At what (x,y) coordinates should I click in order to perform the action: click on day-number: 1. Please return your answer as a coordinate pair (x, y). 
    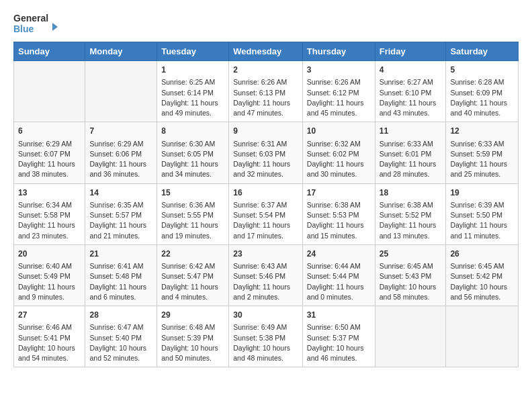
    Looking at the image, I should click on (193, 70).